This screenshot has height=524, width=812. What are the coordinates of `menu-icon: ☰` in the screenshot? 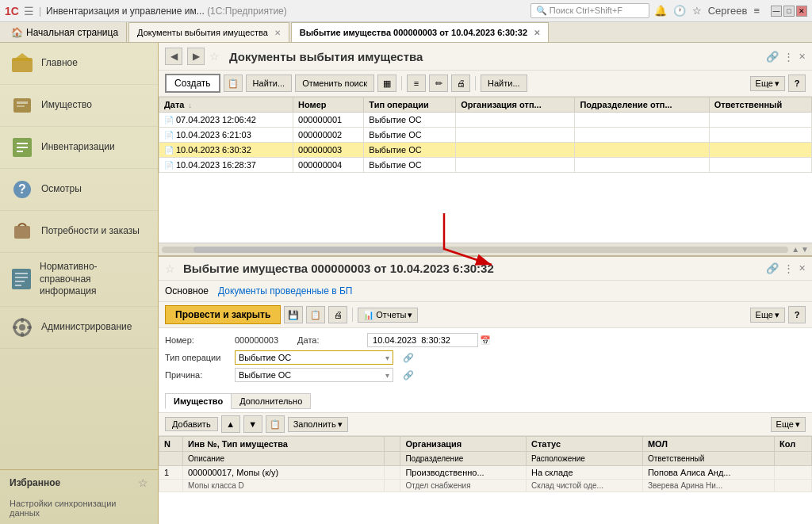 It's located at (29, 11).